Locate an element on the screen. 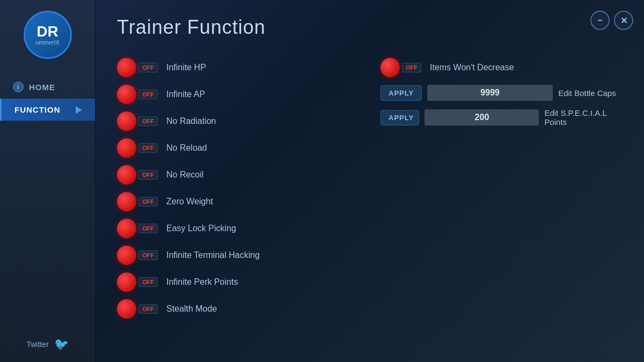 Image resolution: width=644 pixels, height=362 pixels. list-item: OFF No Reload is located at coordinates (244, 148).